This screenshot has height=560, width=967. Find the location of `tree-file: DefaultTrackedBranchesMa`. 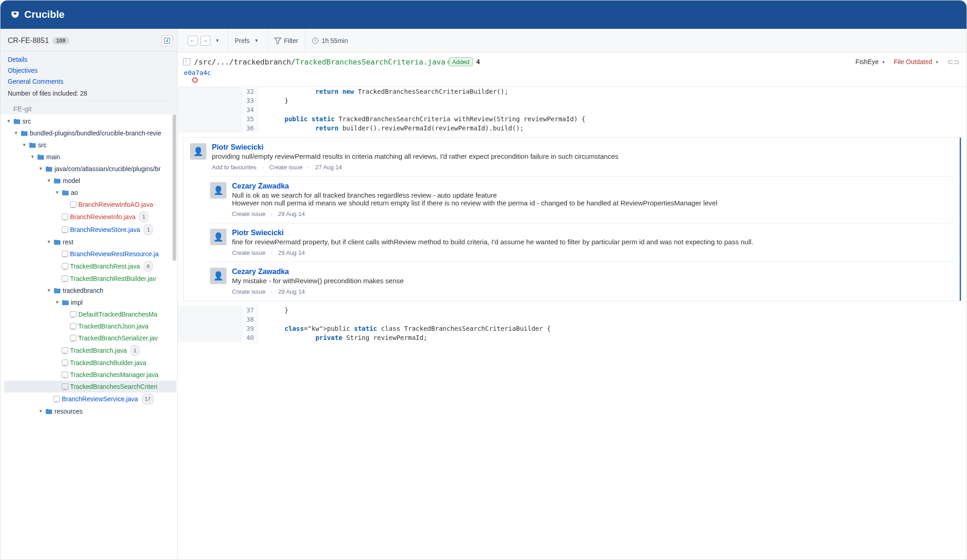

tree-file: DefaultTrackedBranchesMa is located at coordinates (90, 314).